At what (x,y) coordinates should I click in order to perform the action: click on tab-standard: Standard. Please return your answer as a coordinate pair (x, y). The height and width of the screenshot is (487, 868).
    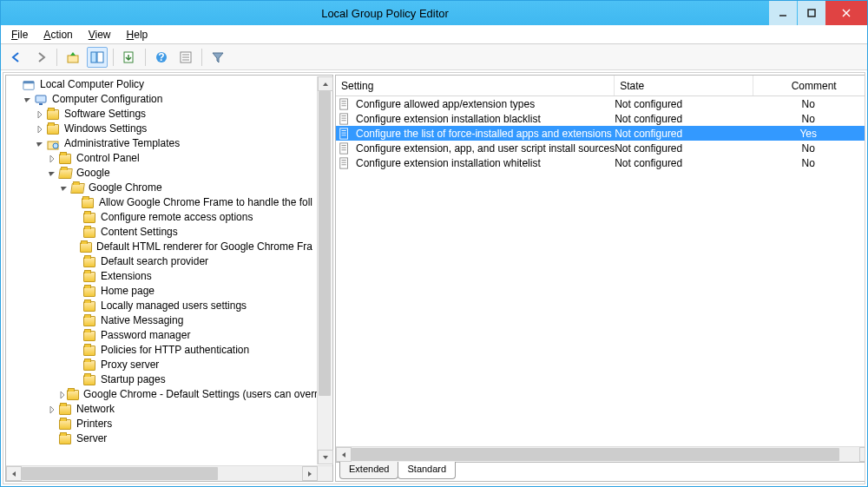
    Looking at the image, I should click on (427, 471).